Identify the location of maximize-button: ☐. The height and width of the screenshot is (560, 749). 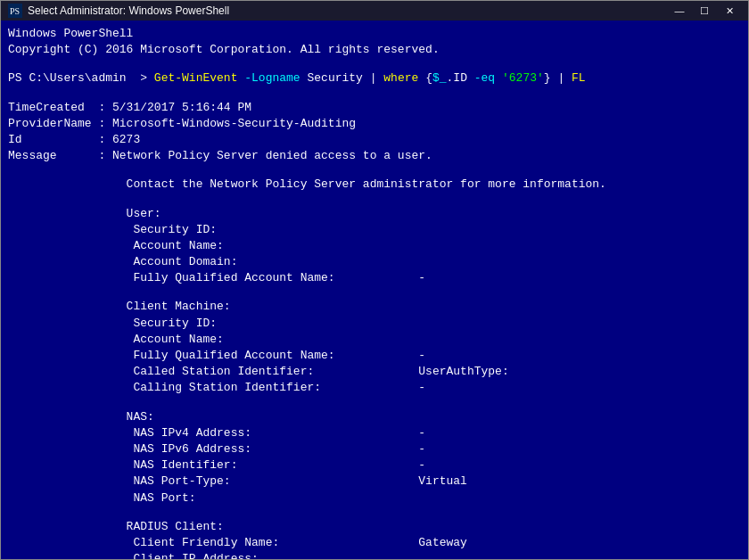
(704, 11).